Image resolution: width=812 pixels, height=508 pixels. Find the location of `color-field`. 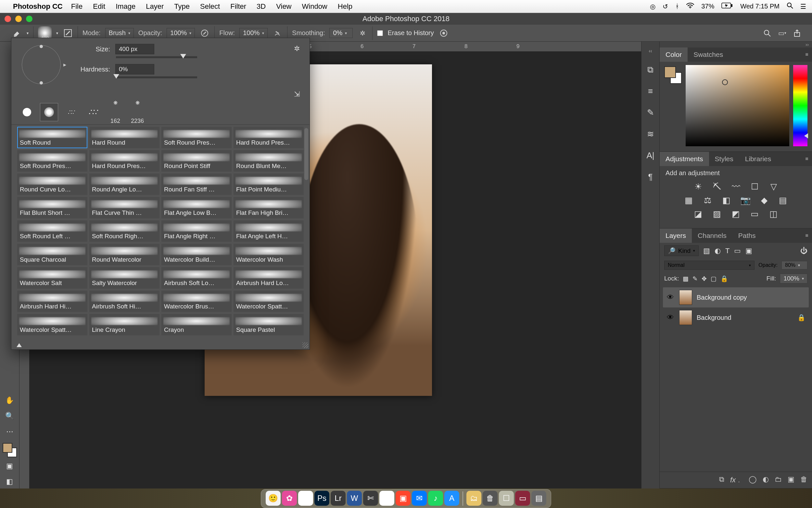

color-field is located at coordinates (737, 105).